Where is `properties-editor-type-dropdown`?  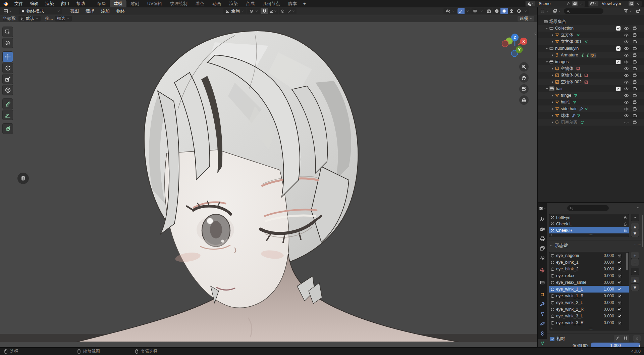
properties-editor-type-dropdown is located at coordinates (542, 209).